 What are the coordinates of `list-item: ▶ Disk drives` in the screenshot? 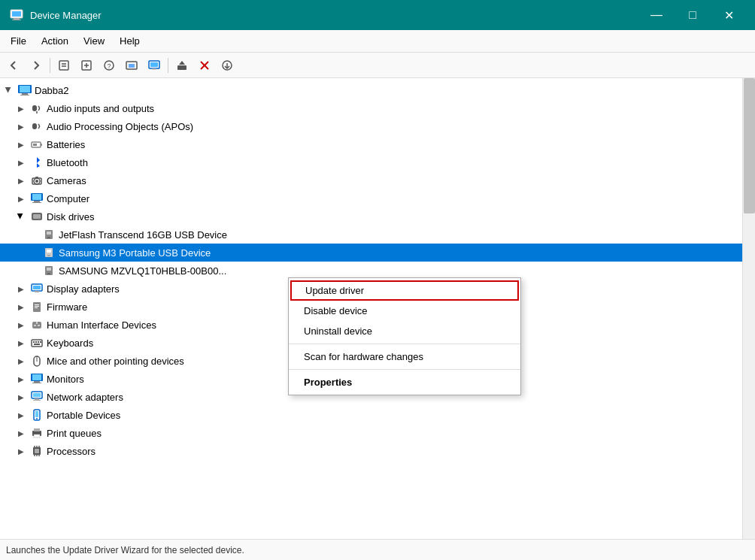 It's located at (378, 216).